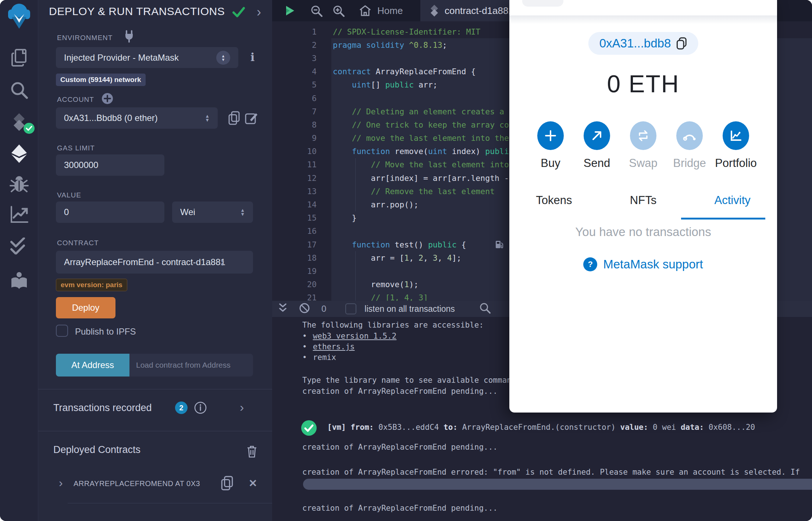 This screenshot has width=812, height=521. Describe the element at coordinates (339, 12) in the screenshot. I see `zoom-in-icon` at that location.